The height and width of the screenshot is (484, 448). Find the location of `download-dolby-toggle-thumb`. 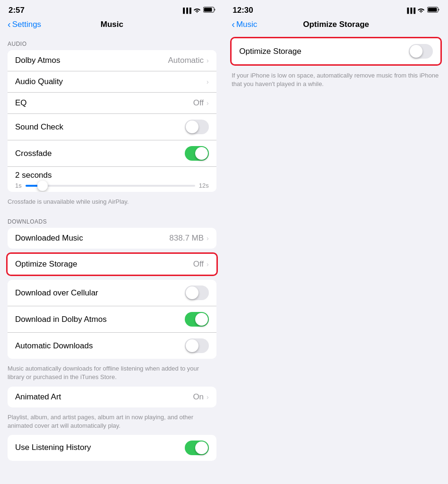

download-dolby-toggle-thumb is located at coordinates (201, 320).